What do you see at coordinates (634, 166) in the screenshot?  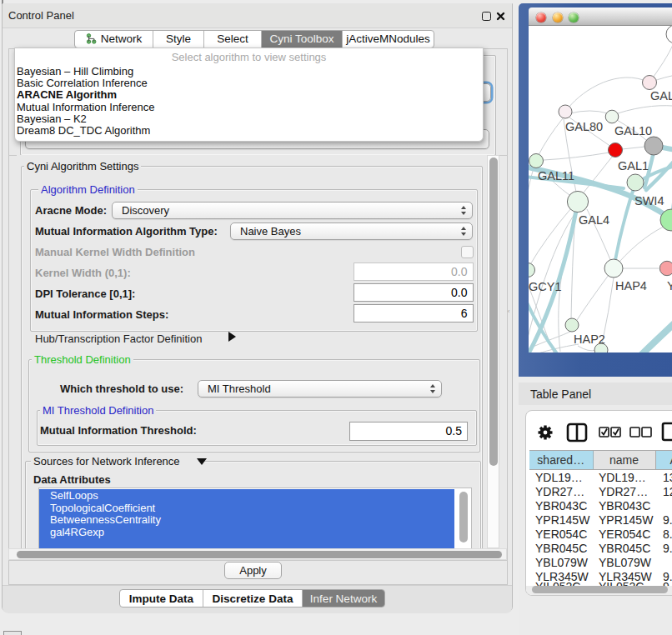 I see `svg-text: GAL1` at bounding box center [634, 166].